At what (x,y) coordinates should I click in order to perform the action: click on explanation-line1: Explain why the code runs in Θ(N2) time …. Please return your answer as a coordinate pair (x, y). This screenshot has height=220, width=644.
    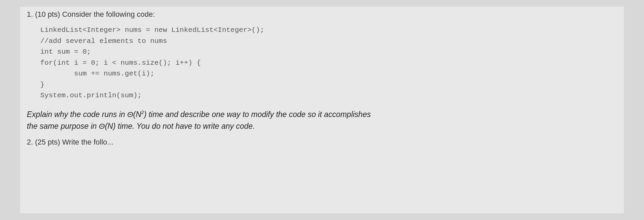
    Looking at the image, I should click on (199, 114).